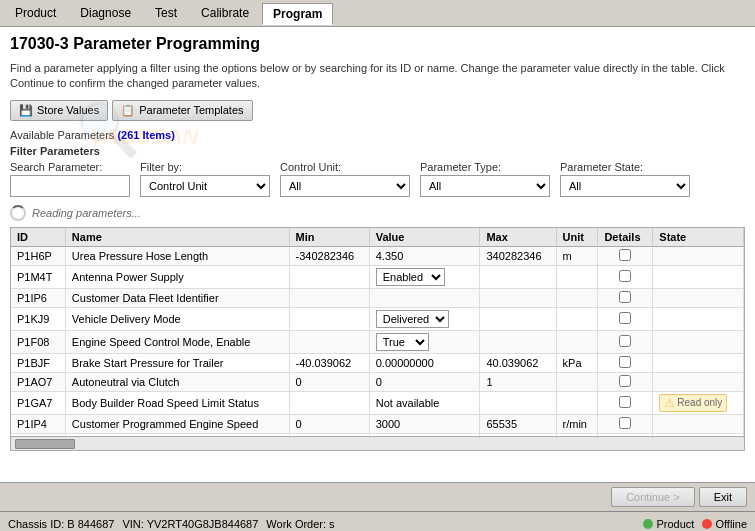 The width and height of the screenshot is (755, 531). Describe the element at coordinates (59, 110) in the screenshot. I see `store-values-button: 💾 Store Values` at that location.